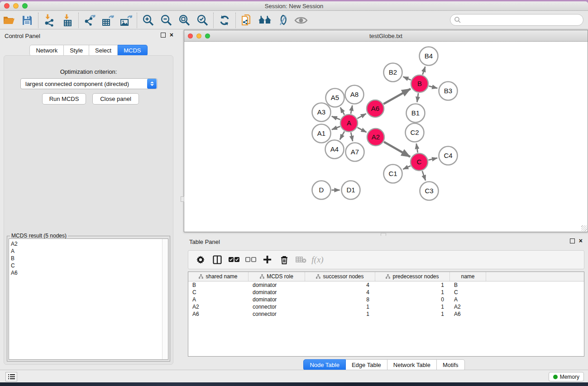 The image size is (588, 386). I want to click on edge-C-C2, so click(417, 148).